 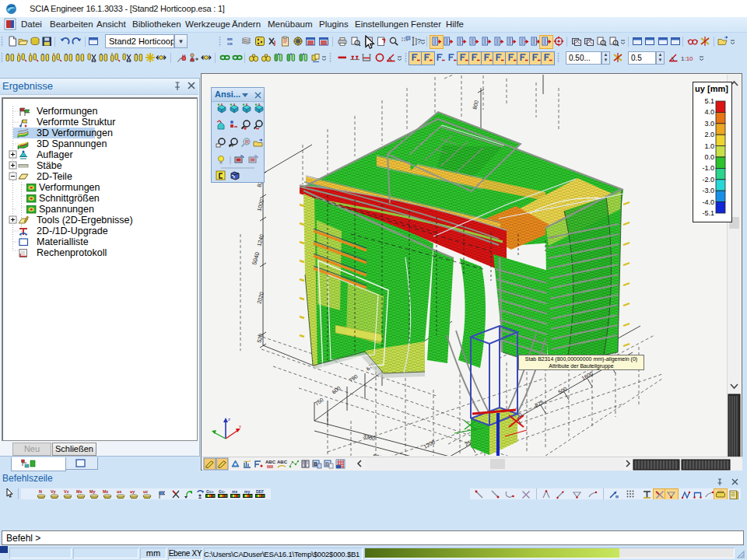 I want to click on svg-text: My, so click(x=93, y=492).